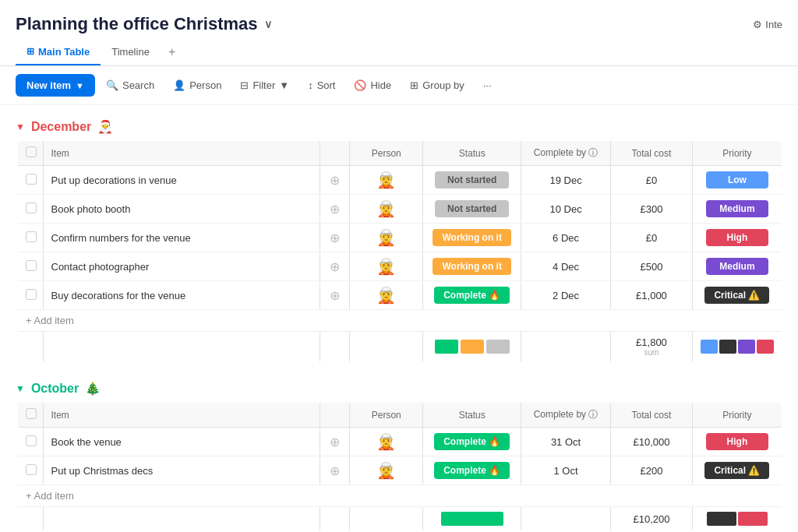  What do you see at coordinates (79, 86) in the screenshot?
I see `new-item-dropdown-arrow: ▼` at bounding box center [79, 86].